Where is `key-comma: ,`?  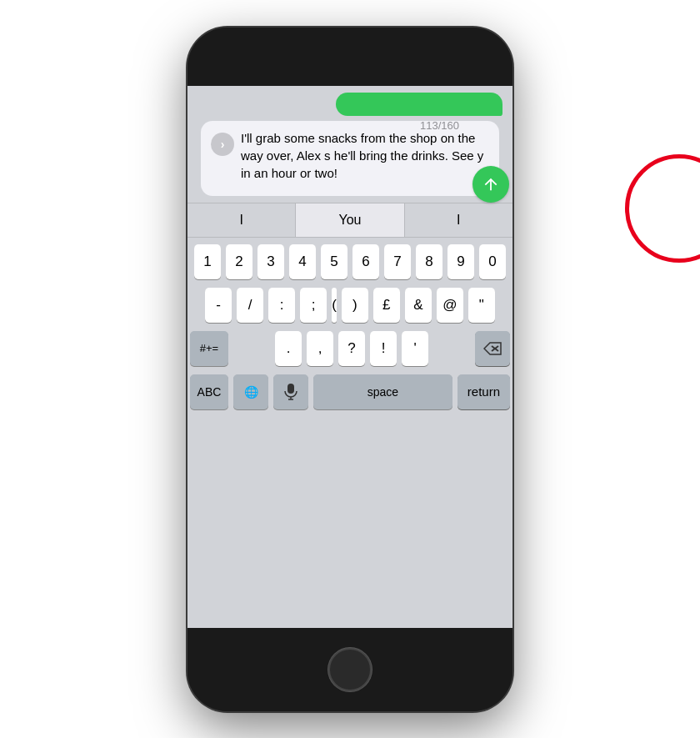
key-comma: , is located at coordinates (320, 349).